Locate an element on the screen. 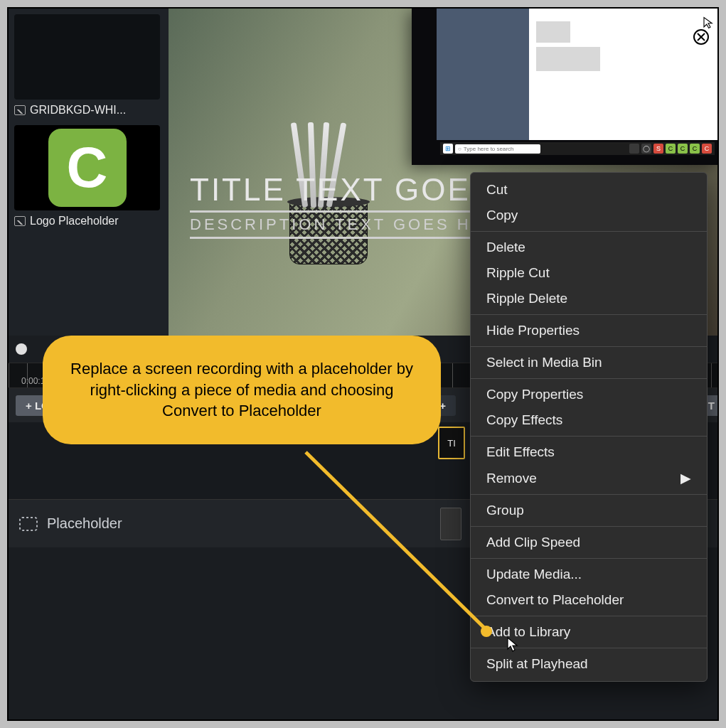  menu-convert-to-placeholder: Convert to Placeholder is located at coordinates (589, 600).